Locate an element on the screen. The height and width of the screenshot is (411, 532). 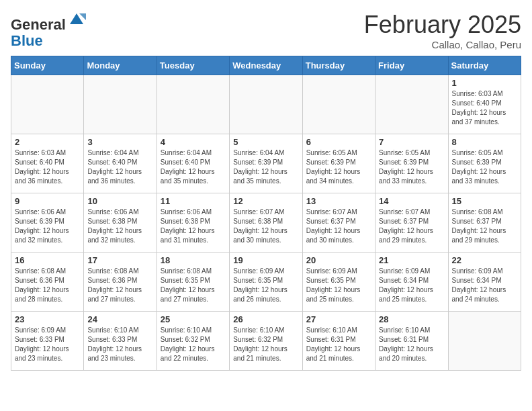
day-number: 28 is located at coordinates (411, 320).